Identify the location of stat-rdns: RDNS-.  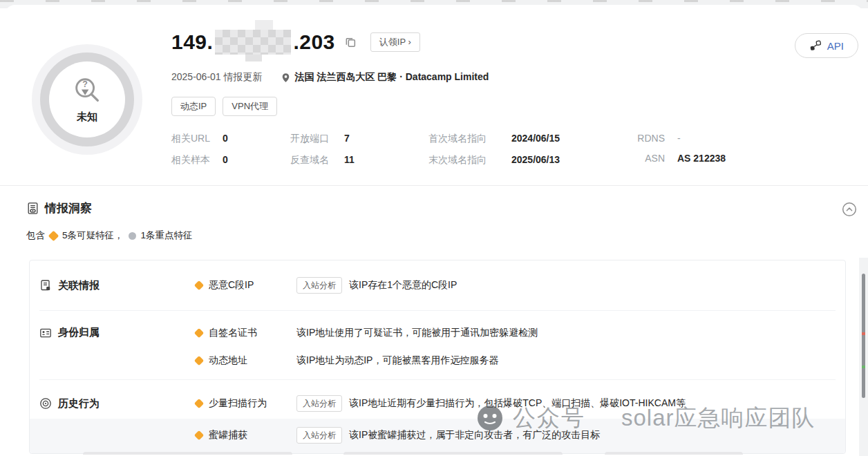
(679, 138).